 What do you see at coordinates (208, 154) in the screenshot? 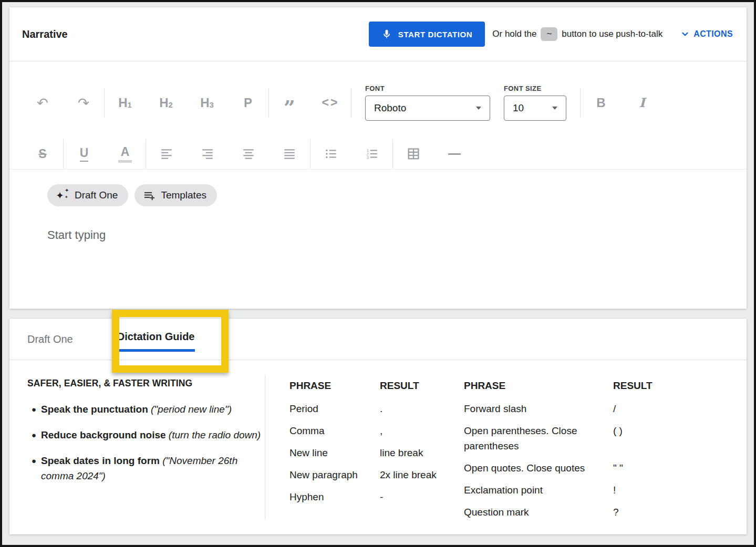
I see `align-right-icon` at bounding box center [208, 154].